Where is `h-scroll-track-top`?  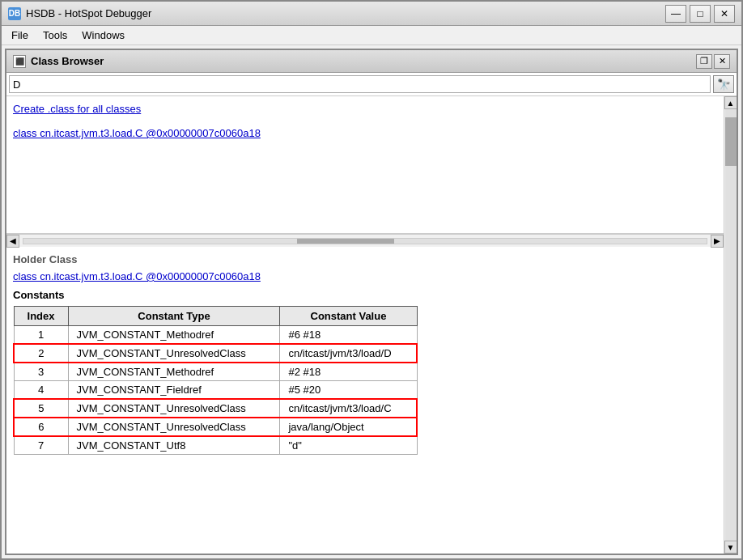
h-scroll-track-top is located at coordinates (365, 241).